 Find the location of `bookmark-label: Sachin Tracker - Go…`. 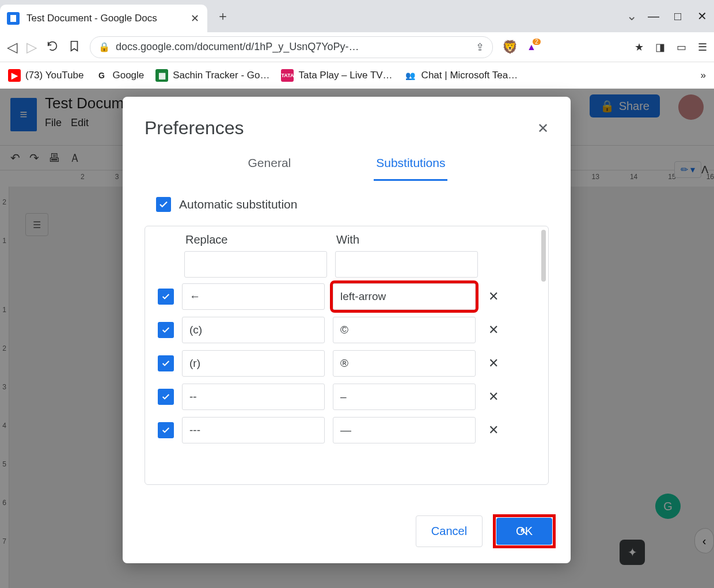

bookmark-label: Sachin Tracker - Go… is located at coordinates (221, 75).